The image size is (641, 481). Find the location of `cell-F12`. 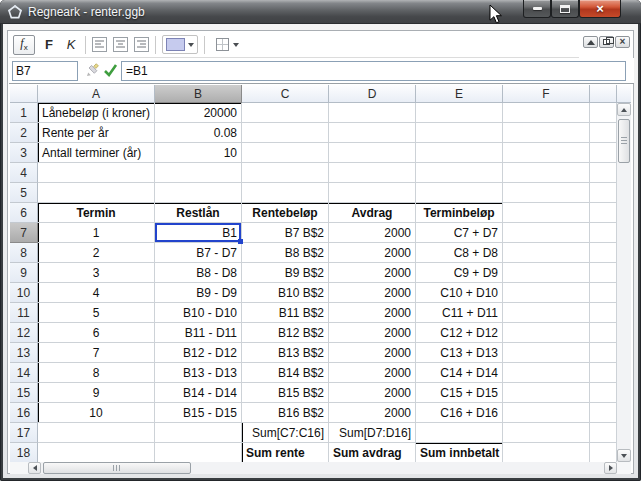

cell-F12 is located at coordinates (546, 333).